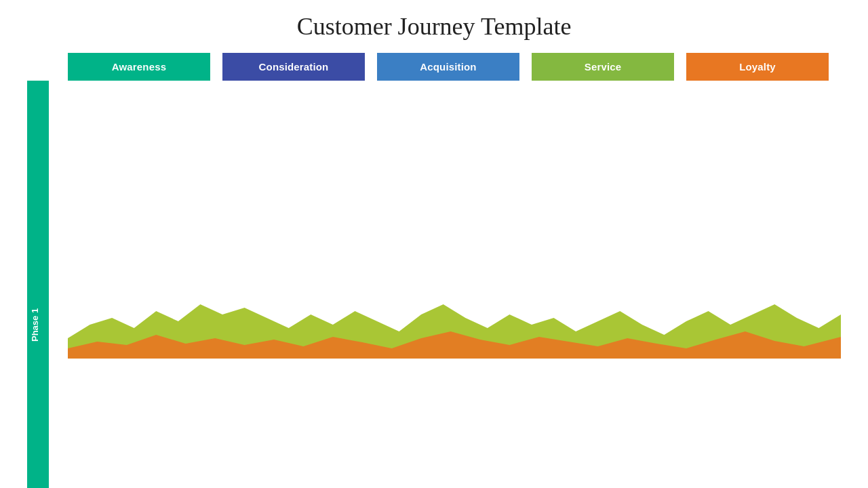 The height and width of the screenshot is (488, 868). What do you see at coordinates (47, 66) in the screenshot?
I see `phase-col-header` at bounding box center [47, 66].